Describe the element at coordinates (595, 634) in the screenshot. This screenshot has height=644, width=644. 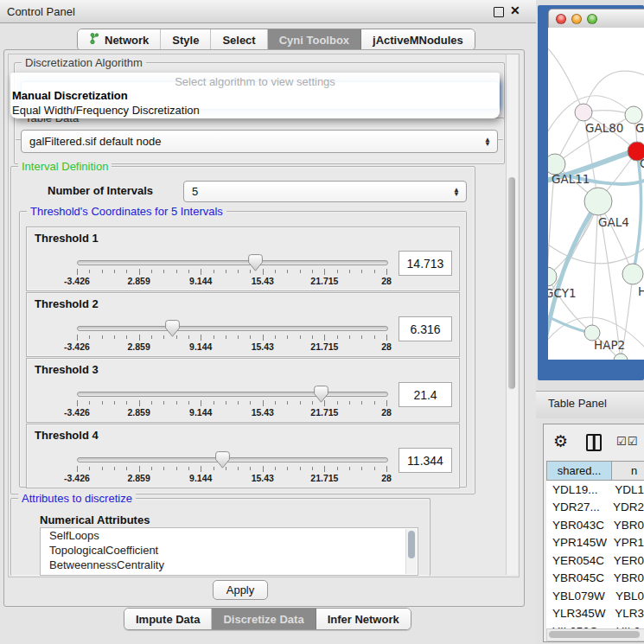
I see `table-horizontal-scrollbar` at that location.